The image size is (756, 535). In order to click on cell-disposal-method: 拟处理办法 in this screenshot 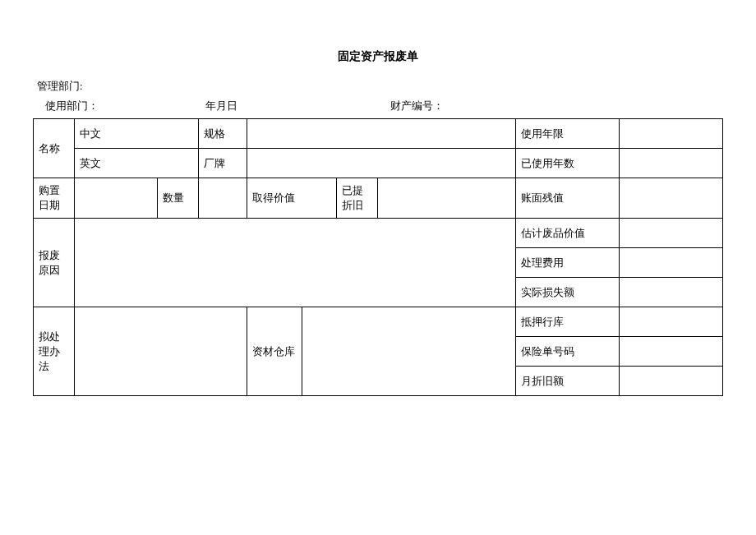, I will do `click(54, 352)`.